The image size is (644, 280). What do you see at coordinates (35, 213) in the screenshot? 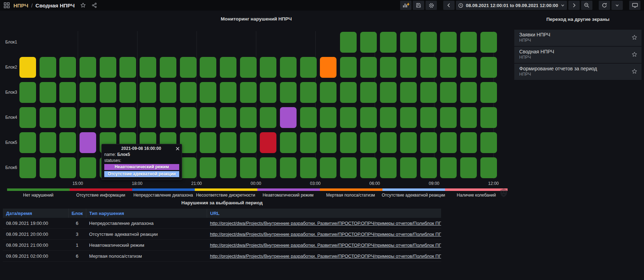
I see `table-column-header: Дата/время` at bounding box center [35, 213].